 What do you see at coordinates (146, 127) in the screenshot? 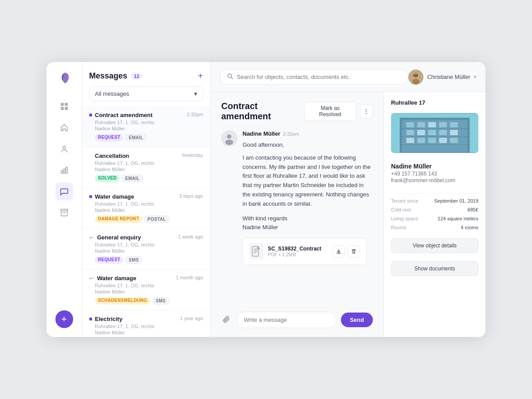
I see `message-item: Contract amendment 2:32pm Ruhrallee 17, …` at bounding box center [146, 127].